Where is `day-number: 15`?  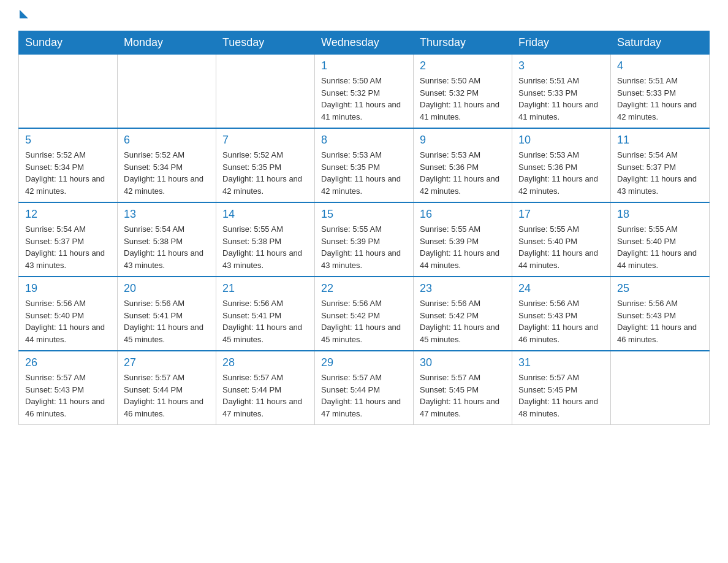 day-number: 15 is located at coordinates (364, 215).